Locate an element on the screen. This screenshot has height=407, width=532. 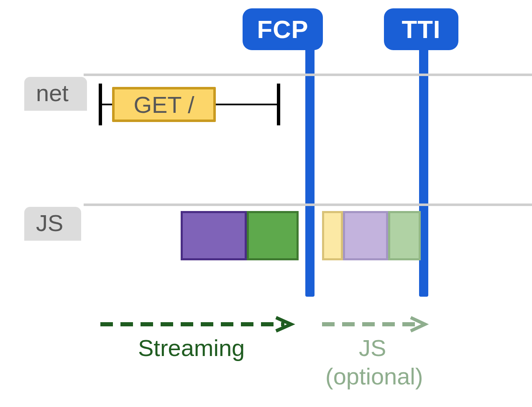
js-block-purple is located at coordinates (214, 236).